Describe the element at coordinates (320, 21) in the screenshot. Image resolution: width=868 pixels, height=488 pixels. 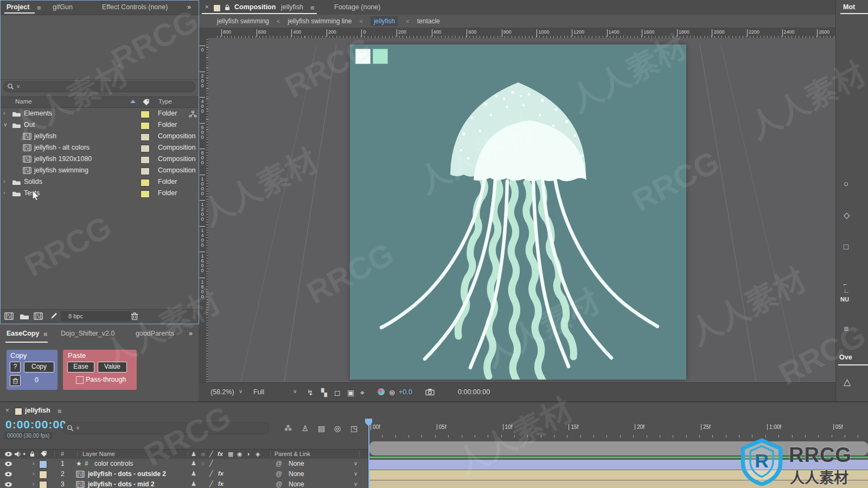
I see `breadcrumb-item: jellyfish swimming line` at that location.